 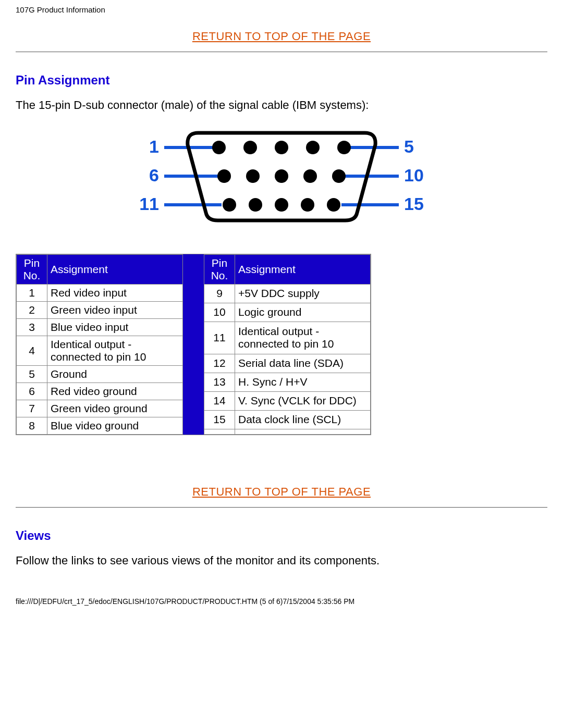 I want to click on pin-number: 15, so click(x=220, y=419).